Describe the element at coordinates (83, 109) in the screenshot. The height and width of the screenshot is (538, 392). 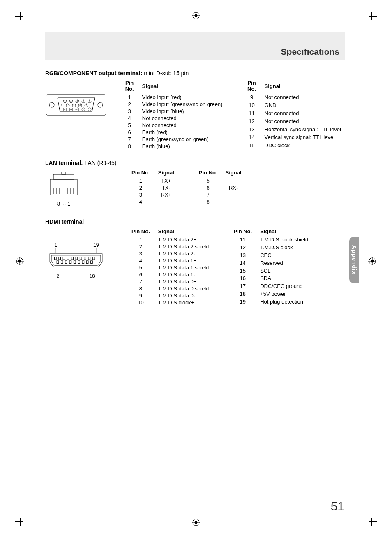
I see `svg-text: 12` at that location.